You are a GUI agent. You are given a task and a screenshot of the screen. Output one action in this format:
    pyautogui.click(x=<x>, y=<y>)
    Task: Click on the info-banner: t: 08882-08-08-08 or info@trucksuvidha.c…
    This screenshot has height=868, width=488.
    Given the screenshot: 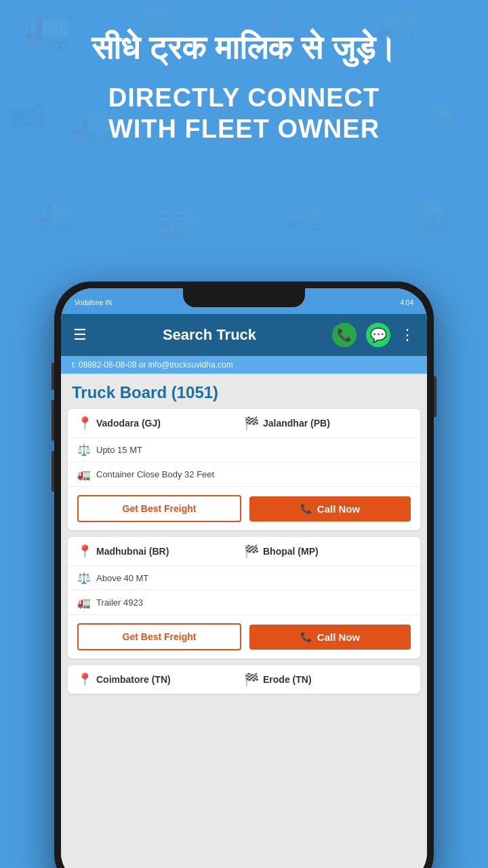 What is the action you would take?
    pyautogui.click(x=244, y=365)
    